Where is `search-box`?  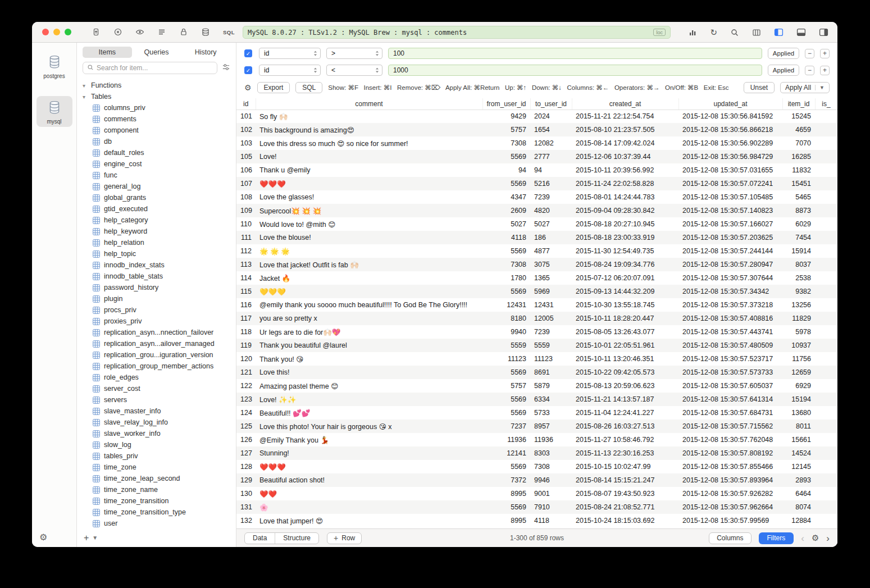 search-box is located at coordinates (150, 68).